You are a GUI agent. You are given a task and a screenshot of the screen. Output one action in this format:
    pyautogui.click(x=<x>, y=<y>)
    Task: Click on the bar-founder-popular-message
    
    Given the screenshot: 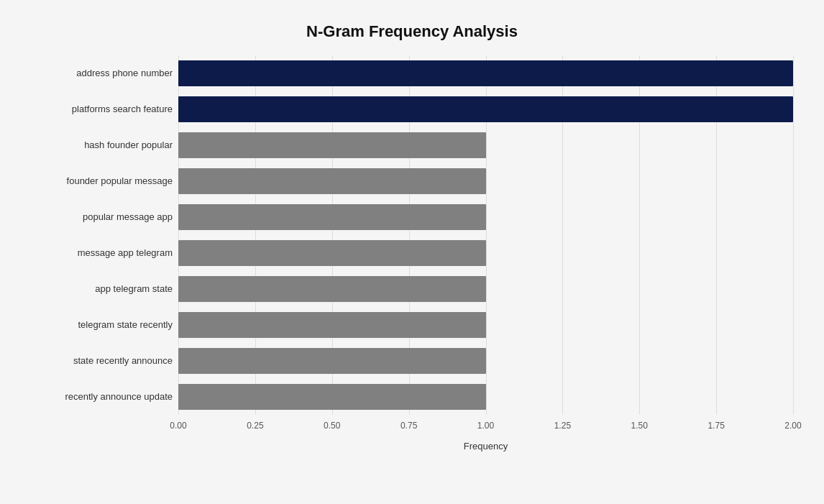 What is the action you would take?
    pyautogui.click(x=332, y=181)
    